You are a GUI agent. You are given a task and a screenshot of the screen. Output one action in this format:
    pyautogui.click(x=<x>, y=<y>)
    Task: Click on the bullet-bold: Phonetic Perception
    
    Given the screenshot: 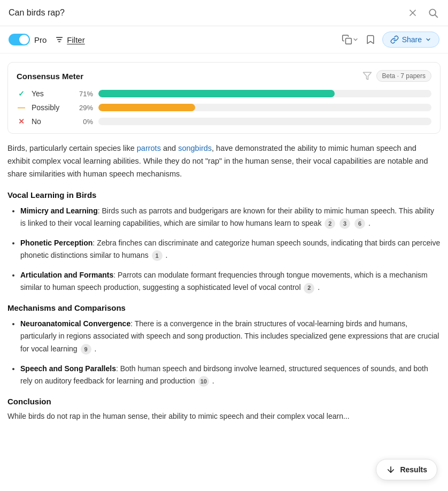 What is the action you would take?
    pyautogui.click(x=57, y=243)
    